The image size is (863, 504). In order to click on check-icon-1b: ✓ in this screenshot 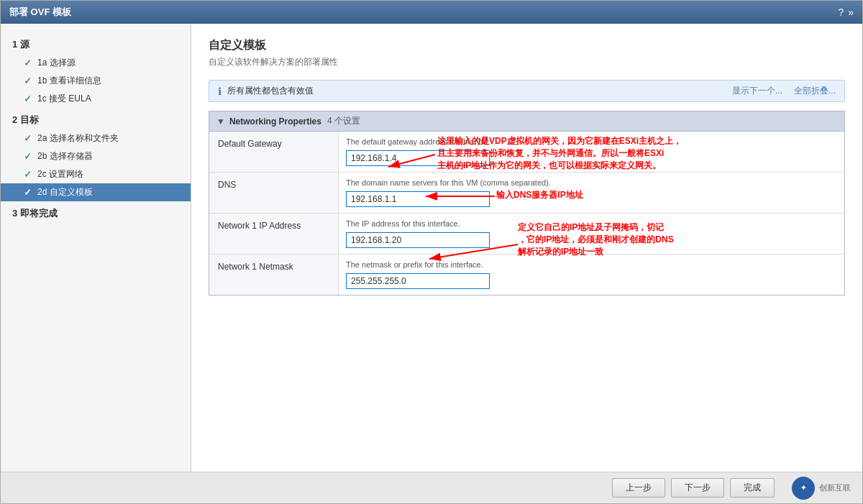, I will do `click(27, 81)`.